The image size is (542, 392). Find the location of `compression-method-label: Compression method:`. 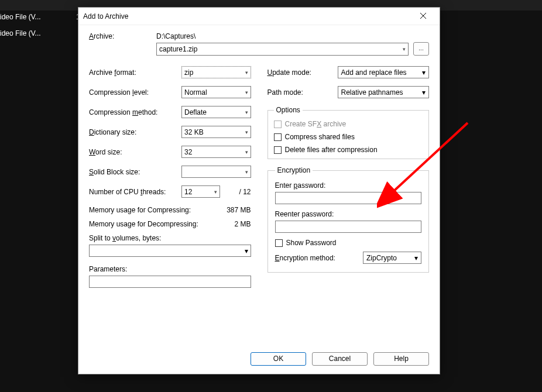

compression-method-label: Compression method: is located at coordinates (135, 112).